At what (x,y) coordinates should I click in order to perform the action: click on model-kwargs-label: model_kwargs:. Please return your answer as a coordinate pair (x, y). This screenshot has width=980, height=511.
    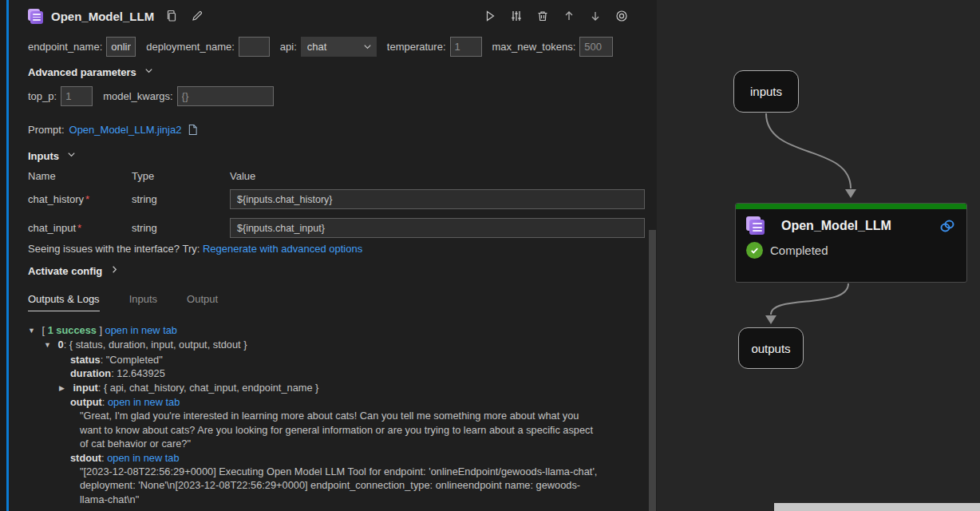
    Looking at the image, I should click on (137, 96).